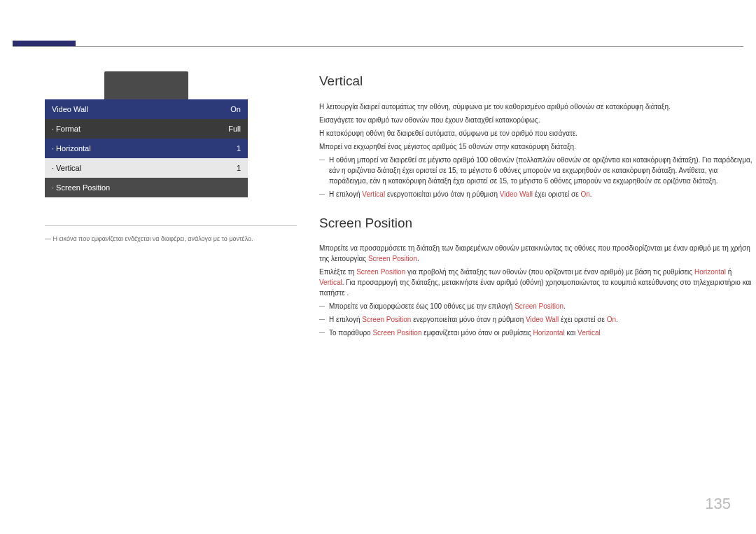  Describe the element at coordinates (378, 46) in the screenshot. I see `header-divider` at that location.